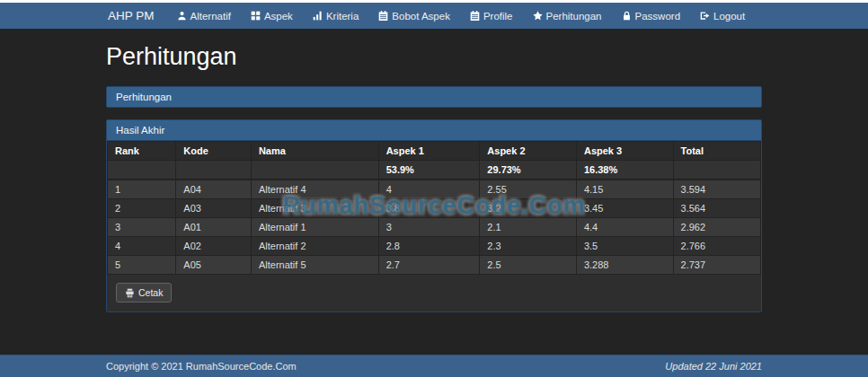 The height and width of the screenshot is (377, 868). What do you see at coordinates (201, 366) in the screenshot?
I see `footer-copyright: Copyright © 2021 RumahSourceCode.Com` at bounding box center [201, 366].